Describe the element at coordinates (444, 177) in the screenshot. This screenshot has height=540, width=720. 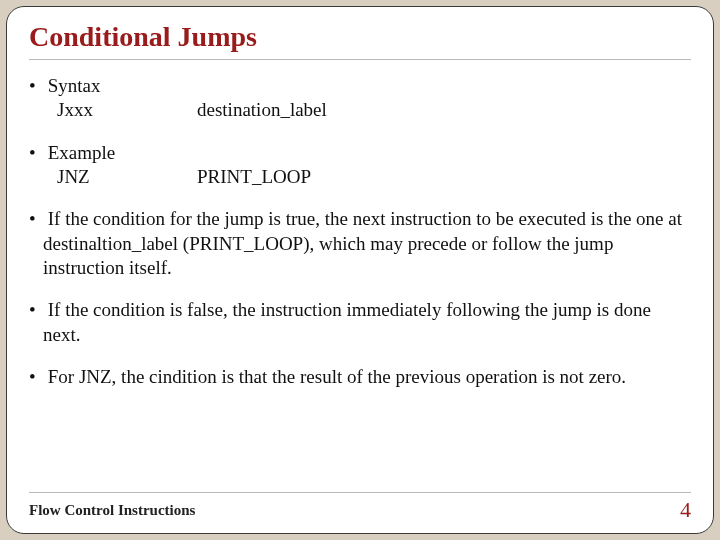
I see `example-operand: PRINT_LOOP` at that location.